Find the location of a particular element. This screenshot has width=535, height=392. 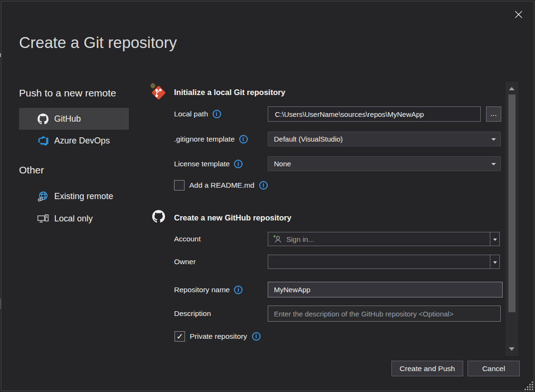

account-combo: Sign in... is located at coordinates (384, 239).